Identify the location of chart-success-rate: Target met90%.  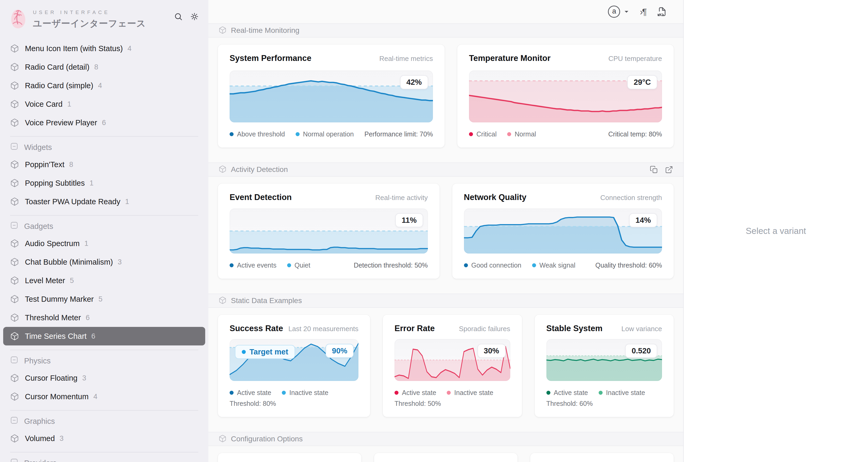
(294, 360).